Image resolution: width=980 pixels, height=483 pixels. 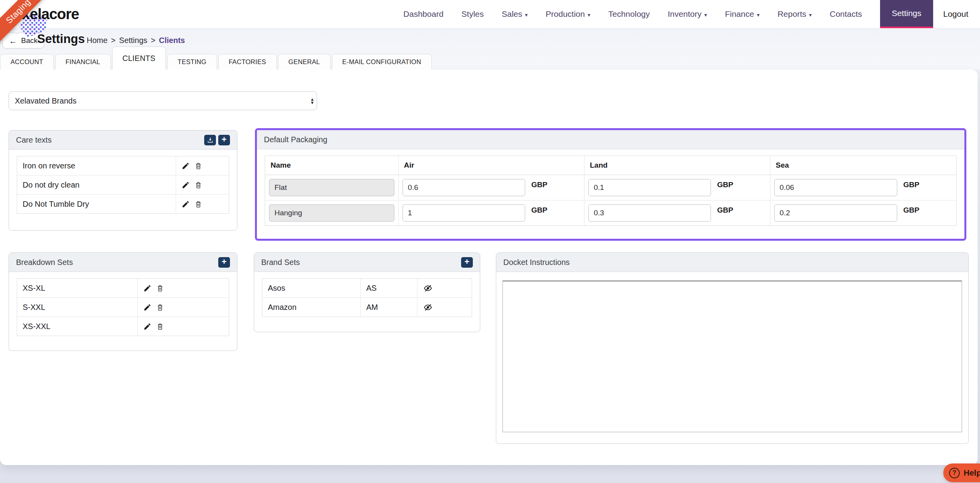 What do you see at coordinates (732, 356) in the screenshot?
I see `docket-instructions-textarea` at bounding box center [732, 356].